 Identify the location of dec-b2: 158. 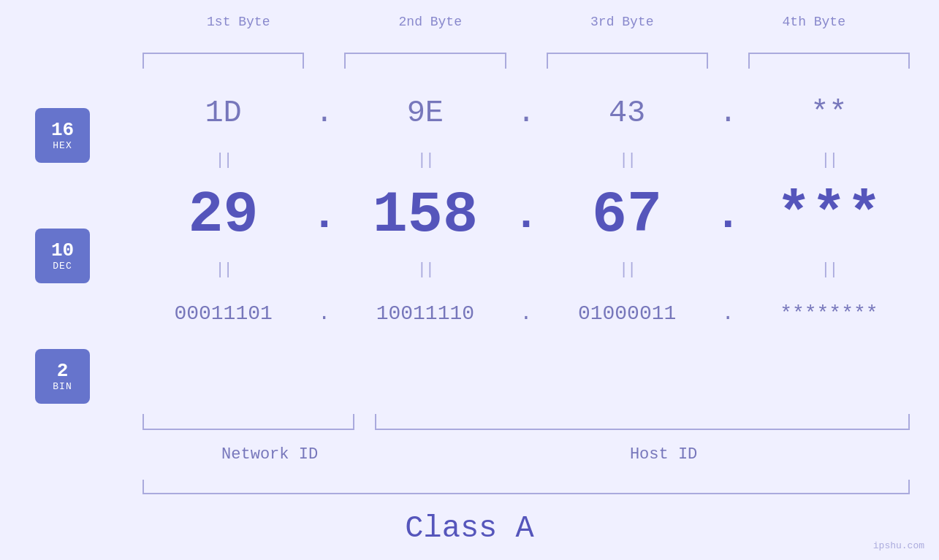
(425, 215).